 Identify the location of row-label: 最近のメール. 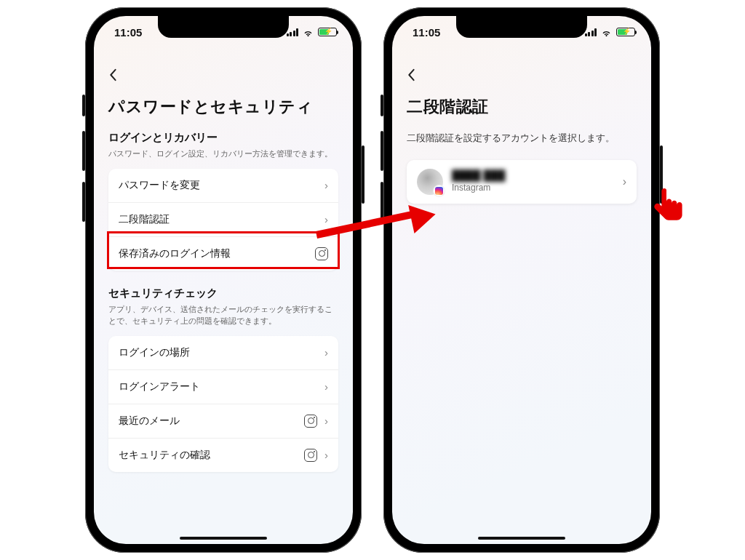
(149, 421).